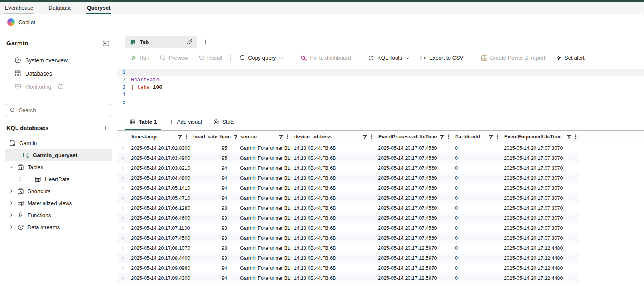 This screenshot has width=644, height=287. What do you see at coordinates (19, 8) in the screenshot?
I see `tab-eventhouse: Eventhouse` at bounding box center [19, 8].